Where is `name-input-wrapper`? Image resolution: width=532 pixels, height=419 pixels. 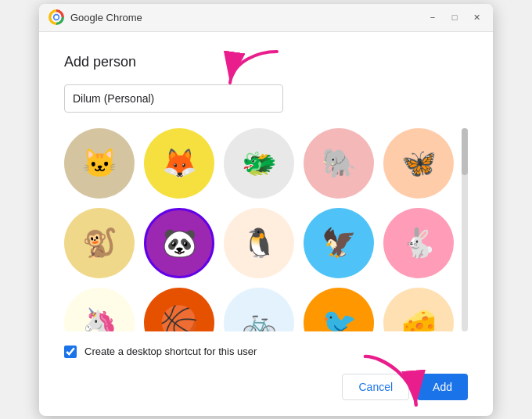
name-input-wrapper is located at coordinates (266, 98).